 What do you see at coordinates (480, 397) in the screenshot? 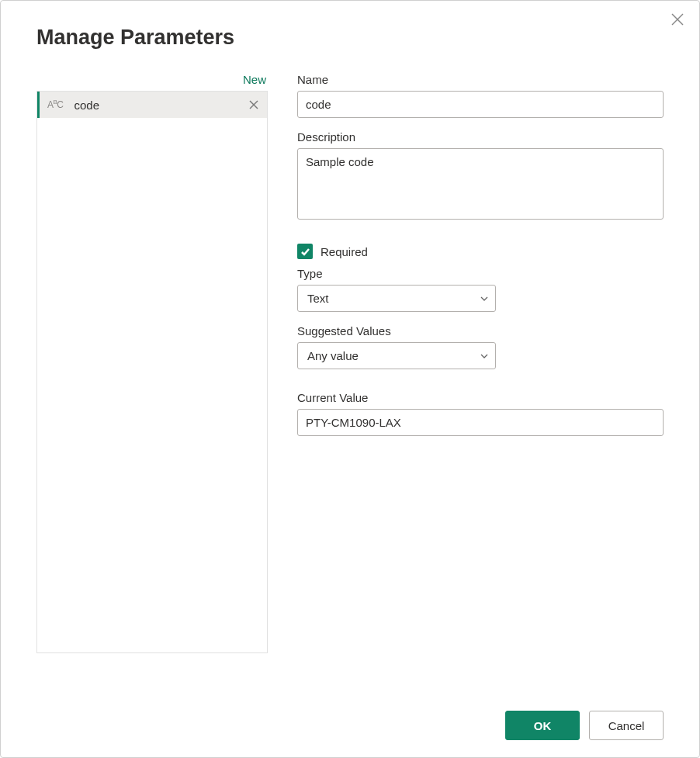
I see `current-value-label: Current Value` at bounding box center [480, 397].